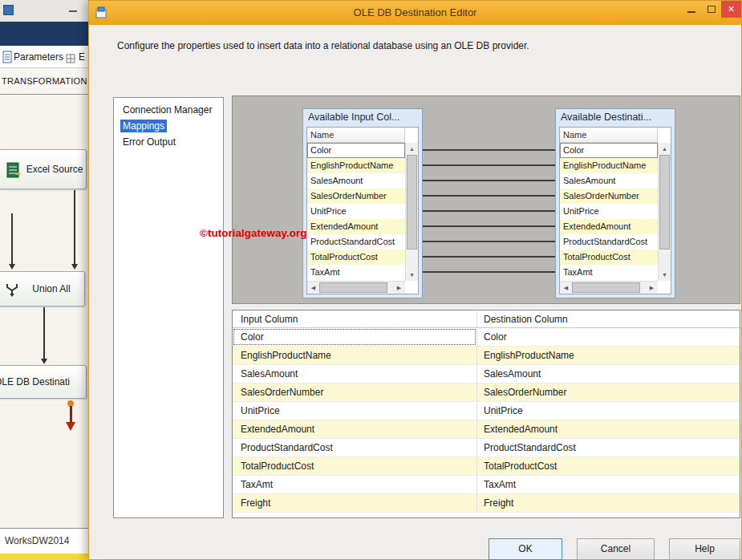  What do you see at coordinates (486, 504) in the screenshot?
I see `mapping-table-row: FreightFreight` at bounding box center [486, 504].